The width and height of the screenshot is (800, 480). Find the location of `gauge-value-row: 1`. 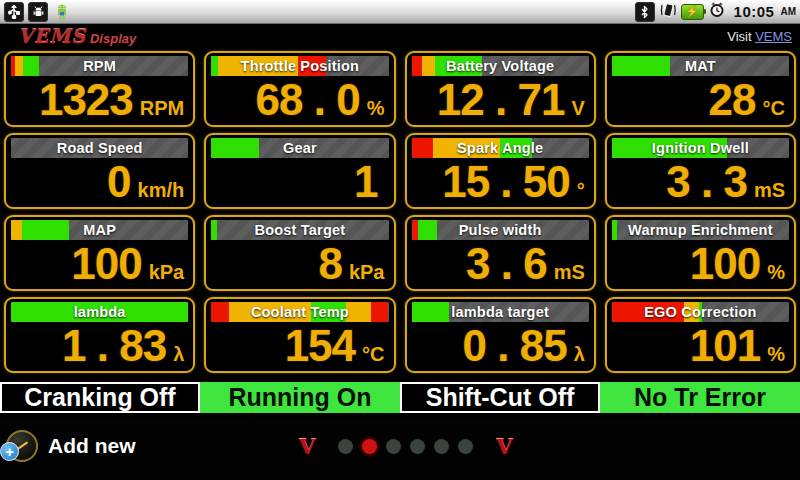

gauge-value-row: 1 is located at coordinates (300, 183).